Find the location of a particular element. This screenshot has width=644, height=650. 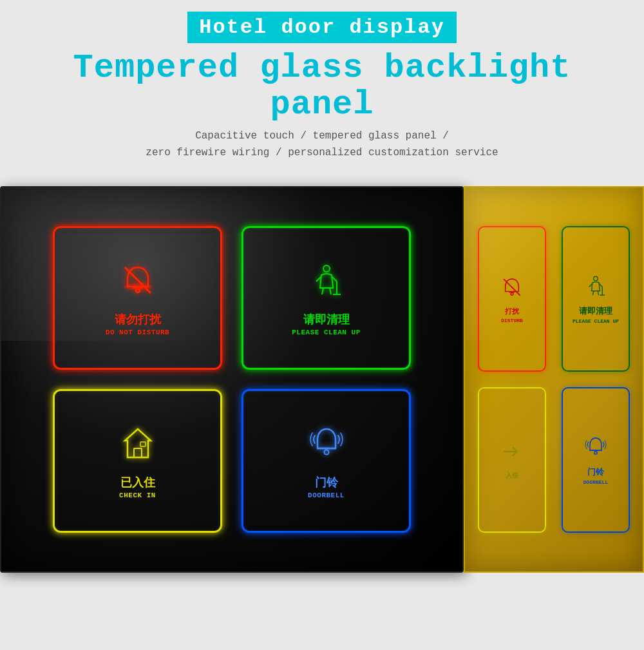

checkin-chinese: 已入住 is located at coordinates (138, 483).